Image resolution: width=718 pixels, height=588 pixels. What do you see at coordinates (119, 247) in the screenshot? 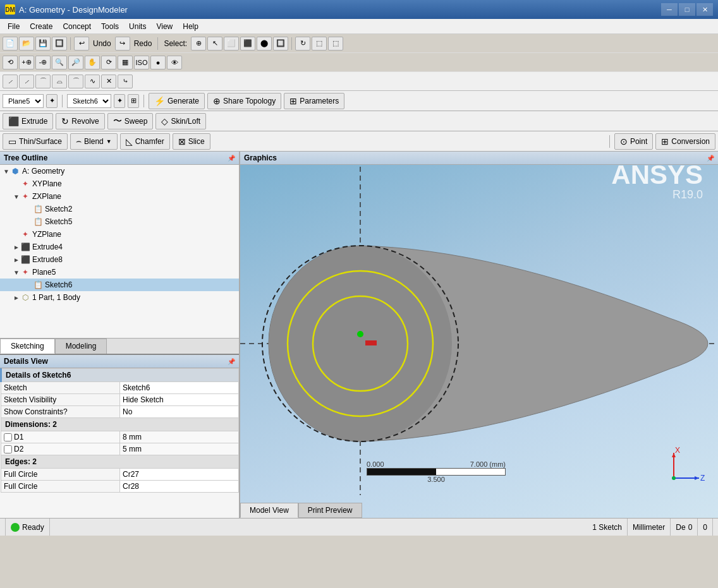
I see `tree-item-extrude4: ► ⬛ Extrude4` at bounding box center [119, 247].